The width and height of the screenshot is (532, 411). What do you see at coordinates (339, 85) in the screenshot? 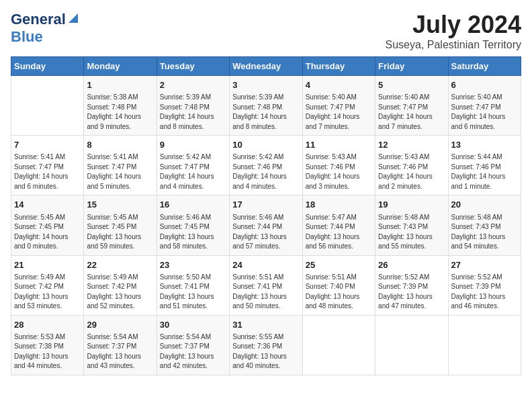
I see `day-number: 4` at bounding box center [339, 85].